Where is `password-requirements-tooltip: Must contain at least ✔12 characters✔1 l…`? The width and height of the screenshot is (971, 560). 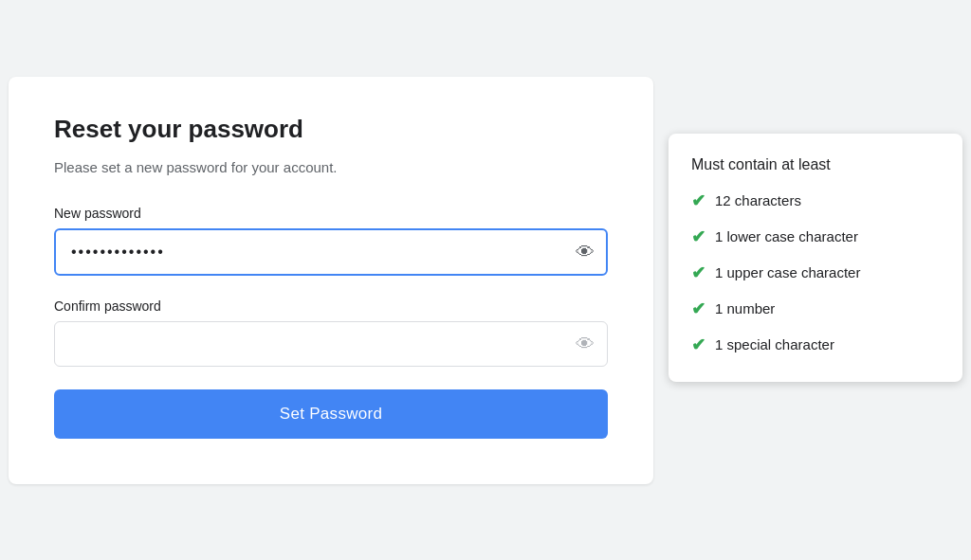 password-requirements-tooltip: Must contain at least ✔12 characters✔1 l… is located at coordinates (815, 258).